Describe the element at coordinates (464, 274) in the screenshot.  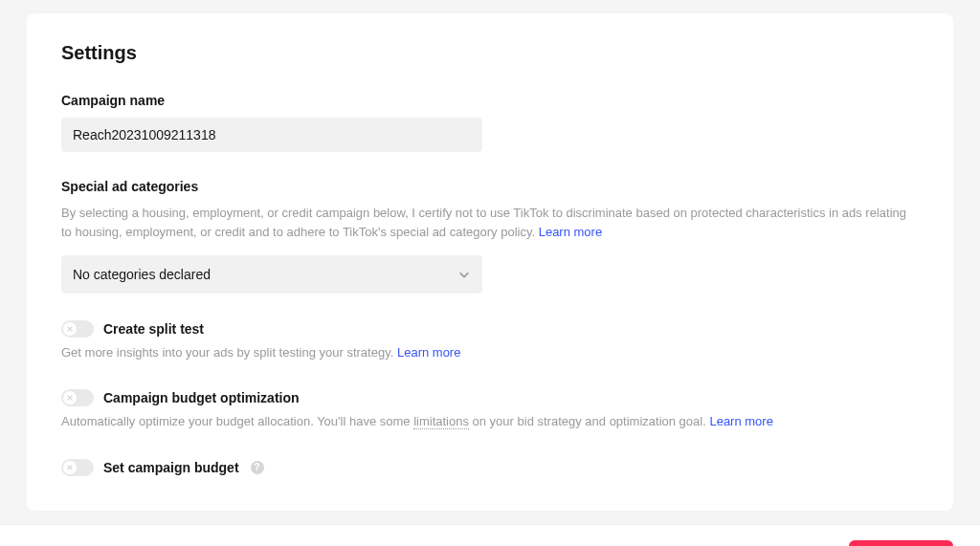
I see `chevron-down-icon` at that location.